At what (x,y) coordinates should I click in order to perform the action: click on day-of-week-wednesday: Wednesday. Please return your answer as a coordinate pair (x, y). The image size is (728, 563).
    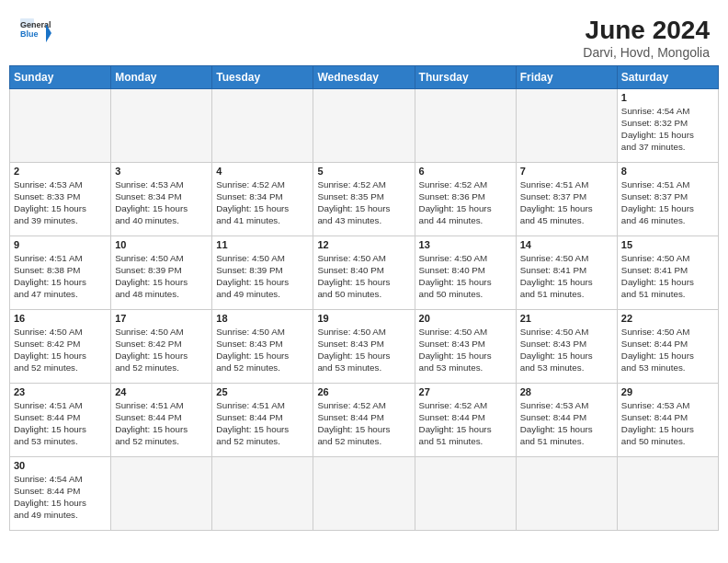
    Looking at the image, I should click on (364, 77).